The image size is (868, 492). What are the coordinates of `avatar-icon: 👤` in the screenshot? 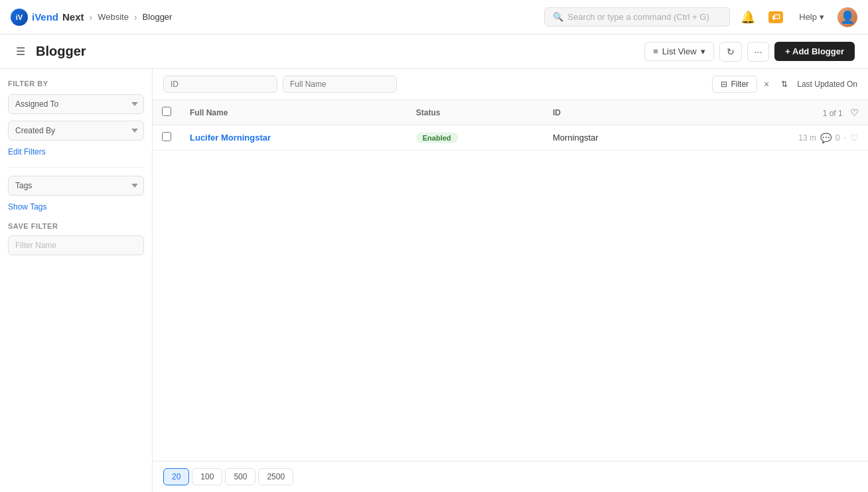 It's located at (847, 17).